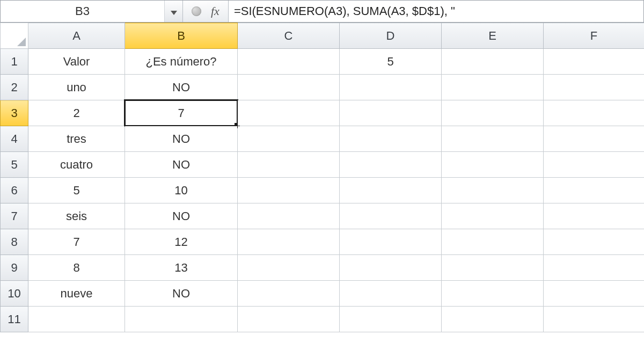 The width and height of the screenshot is (644, 357). What do you see at coordinates (77, 88) in the screenshot?
I see `cell-A2: uno` at bounding box center [77, 88].